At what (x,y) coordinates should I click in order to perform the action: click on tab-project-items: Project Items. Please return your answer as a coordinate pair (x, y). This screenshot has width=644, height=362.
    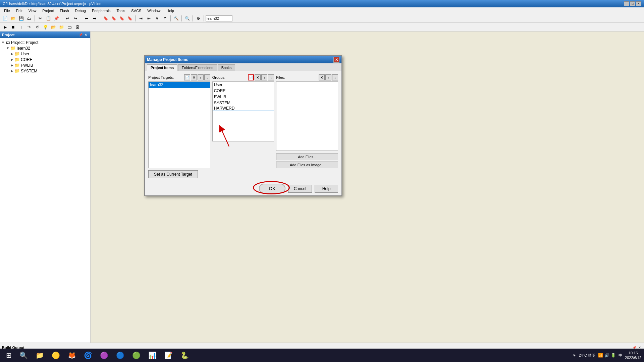
    Looking at the image, I should click on (162, 68).